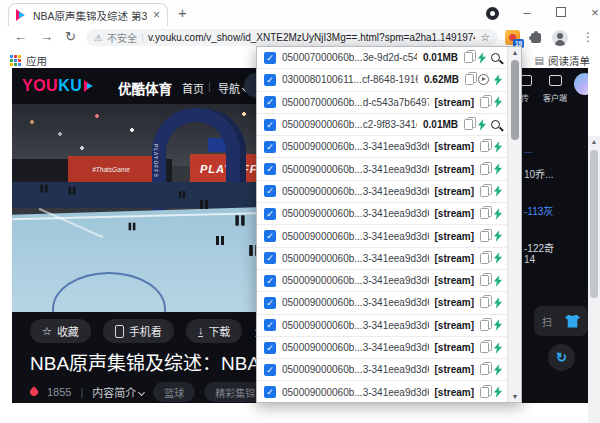 This screenshot has height=423, width=600. I want to click on nav-home-link: 首页, so click(193, 88).